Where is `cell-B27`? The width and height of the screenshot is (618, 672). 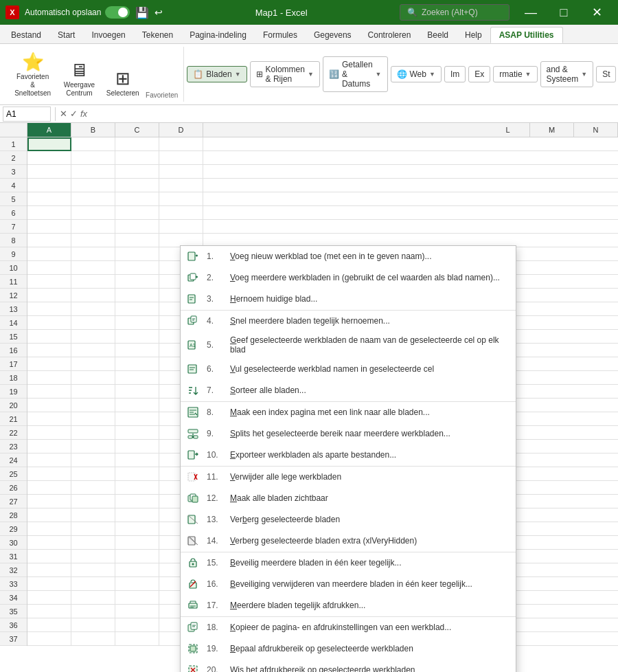
cell-B27 is located at coordinates (93, 502).